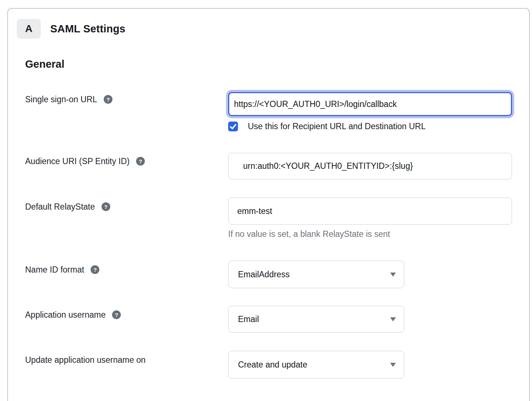 The image size is (532, 401). I want to click on row-update-application-username: Update application username on Create an…, so click(269, 365).